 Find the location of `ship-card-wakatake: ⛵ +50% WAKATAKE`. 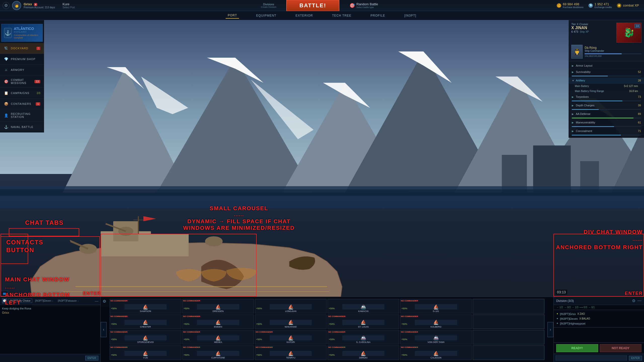

ship-card-wakatake: ⛵ +50% WAKATAKE is located at coordinates (291, 322).